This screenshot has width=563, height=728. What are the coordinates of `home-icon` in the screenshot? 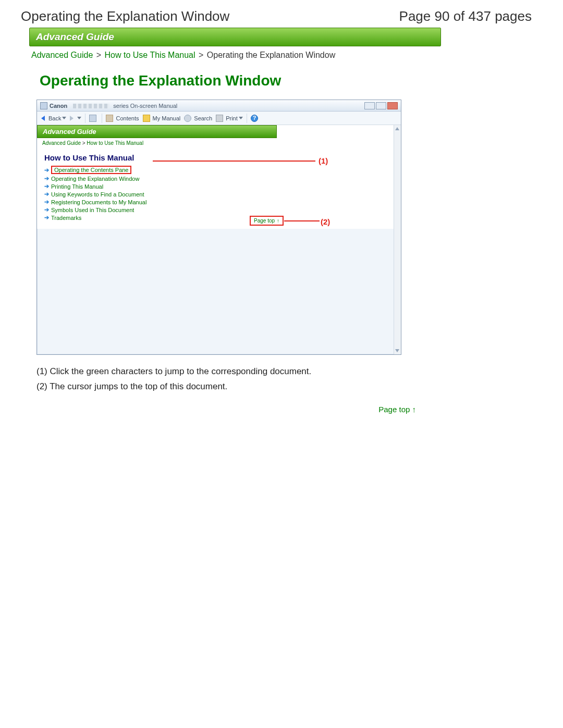 It's located at (93, 118).